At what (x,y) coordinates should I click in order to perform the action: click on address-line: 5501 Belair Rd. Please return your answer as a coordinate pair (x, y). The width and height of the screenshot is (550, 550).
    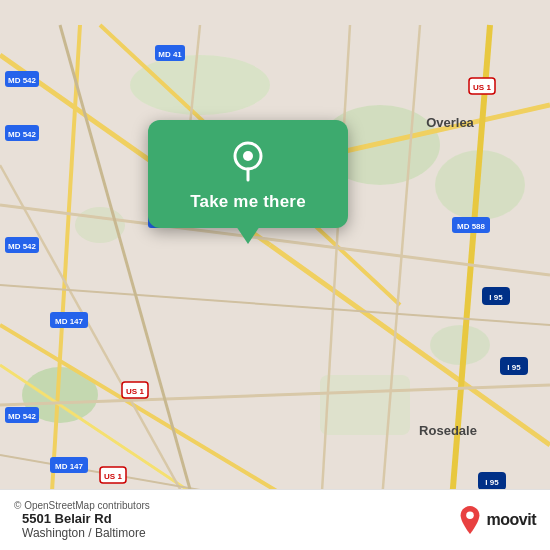
    Looking at the image, I should click on (67, 518).